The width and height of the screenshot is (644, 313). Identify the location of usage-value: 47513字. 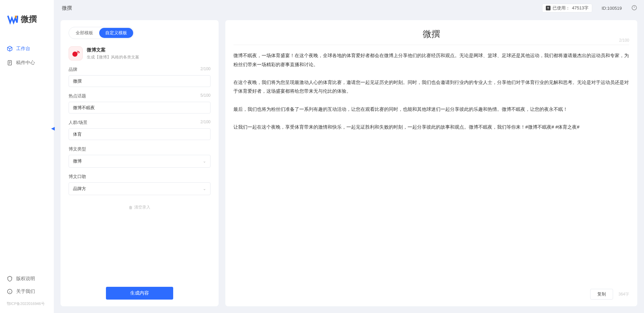
(580, 8).